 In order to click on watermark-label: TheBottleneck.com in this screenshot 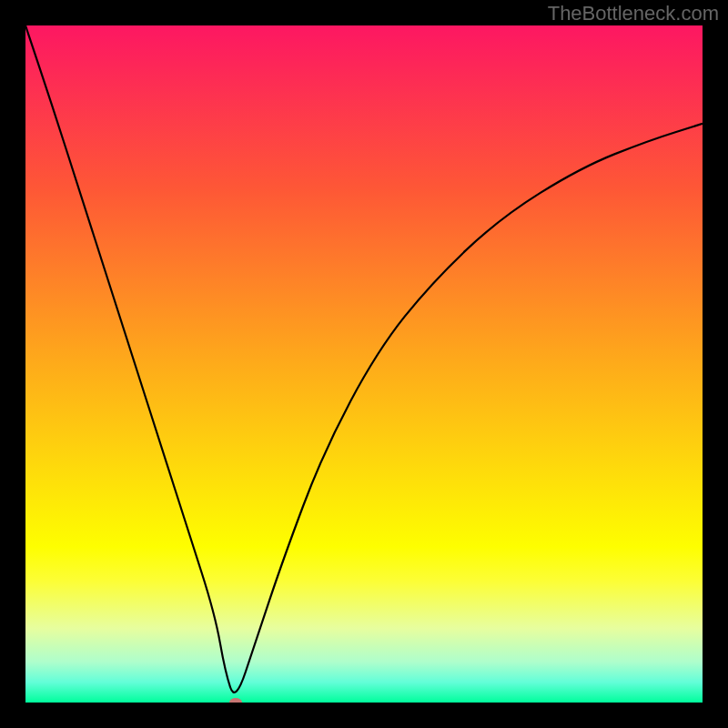, I will do `click(633, 14)`.